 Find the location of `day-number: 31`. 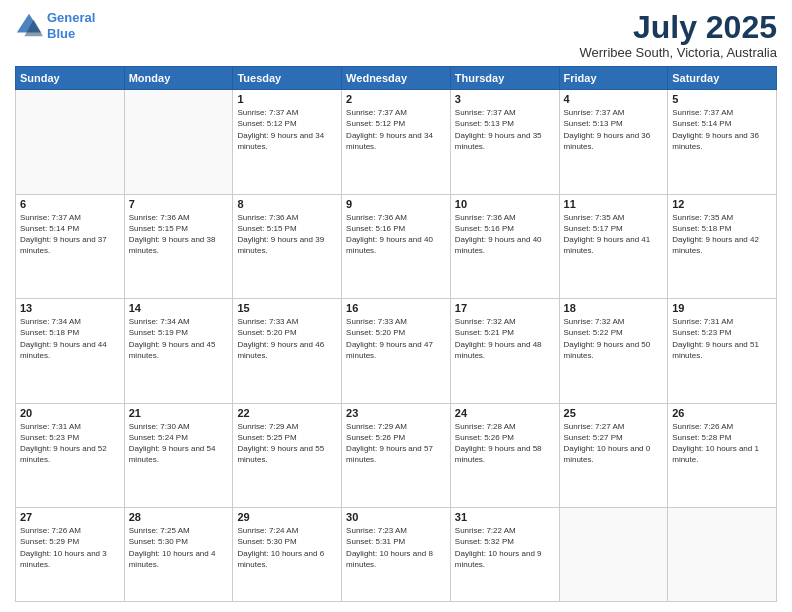

day-number: 31 is located at coordinates (505, 517).